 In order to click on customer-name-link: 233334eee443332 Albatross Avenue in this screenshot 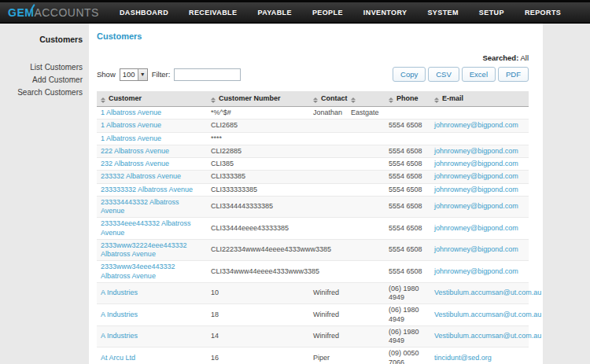, I will do `click(152, 229)`.